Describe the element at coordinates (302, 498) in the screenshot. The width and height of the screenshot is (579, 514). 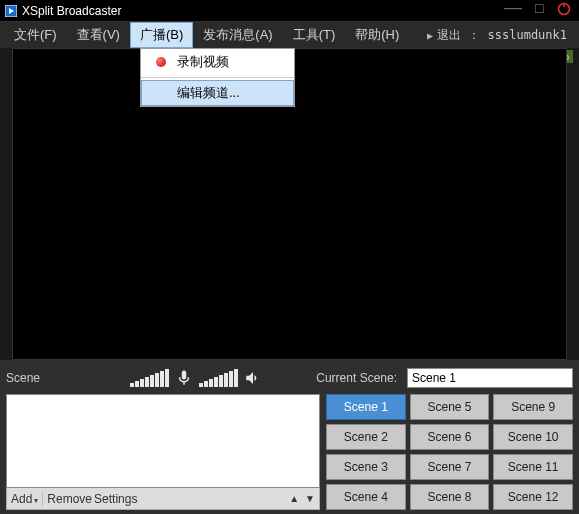
I see `reorder-controls: ▲ ▼` at that location.